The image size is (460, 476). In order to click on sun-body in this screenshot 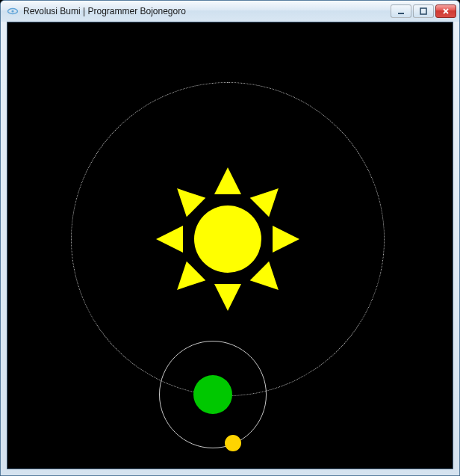, I will do `click(228, 239)`.